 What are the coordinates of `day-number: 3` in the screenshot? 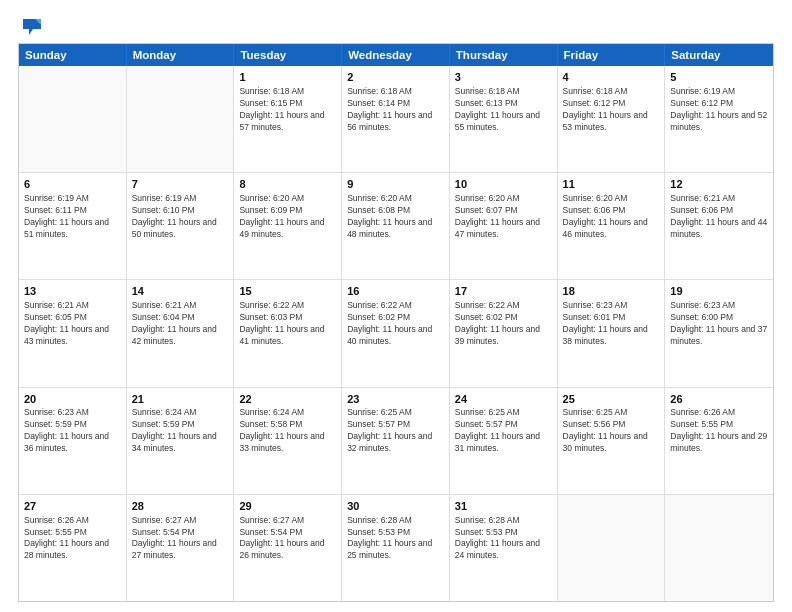 It's located at (504, 78).